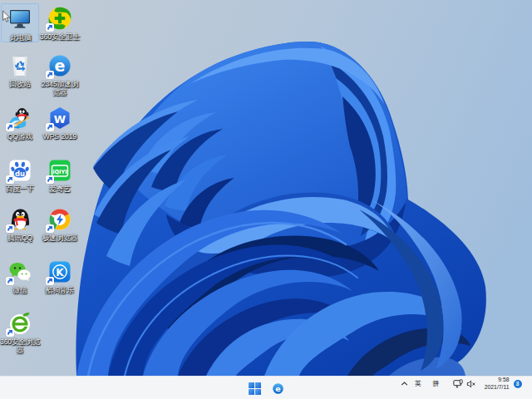 Image resolution: width=532 pixels, height=399 pixels. Describe the element at coordinates (60, 121) in the screenshot. I see `desktop-icon-wps: WPS 2019` at that location.